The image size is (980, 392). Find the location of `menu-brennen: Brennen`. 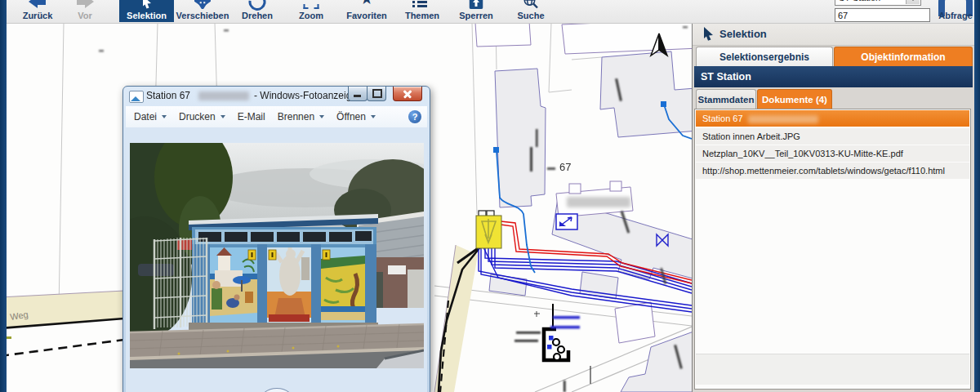

menu-brennen: Brennen is located at coordinates (301, 117).